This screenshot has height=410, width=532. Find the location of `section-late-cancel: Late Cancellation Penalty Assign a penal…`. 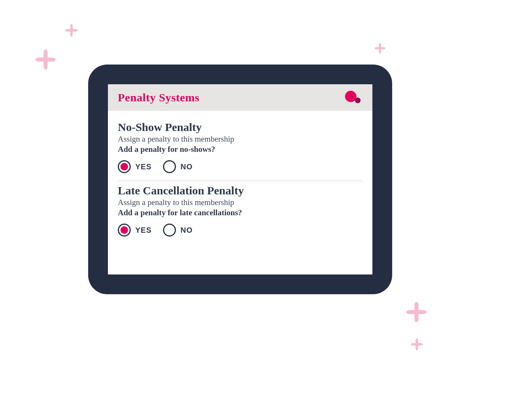

section-late-cancel: Late Cancellation Penalty Assign a penal… is located at coordinates (240, 213).